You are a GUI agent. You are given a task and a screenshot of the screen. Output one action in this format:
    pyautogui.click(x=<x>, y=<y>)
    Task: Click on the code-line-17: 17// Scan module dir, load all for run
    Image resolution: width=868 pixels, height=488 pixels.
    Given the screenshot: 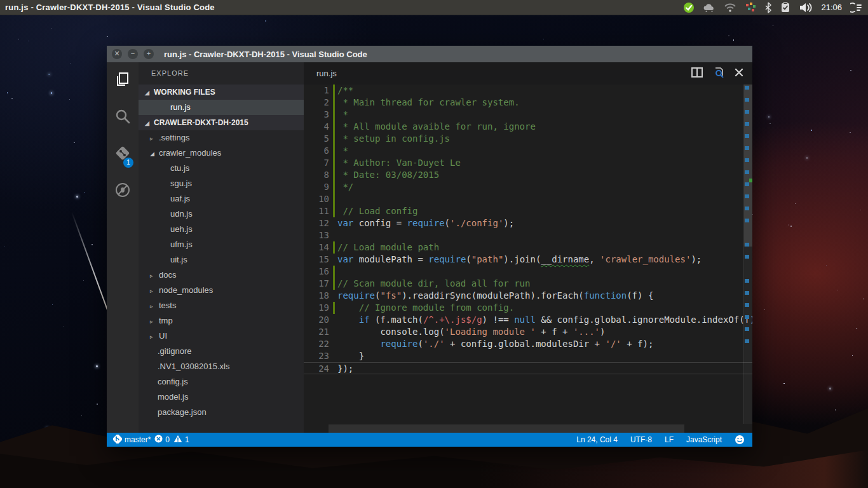 What is the action you would take?
    pyautogui.click(x=528, y=283)
    